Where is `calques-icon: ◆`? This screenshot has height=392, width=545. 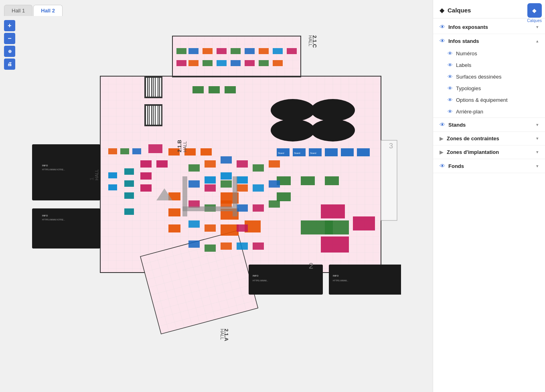 calques-icon: ◆ is located at coordinates (535, 10).